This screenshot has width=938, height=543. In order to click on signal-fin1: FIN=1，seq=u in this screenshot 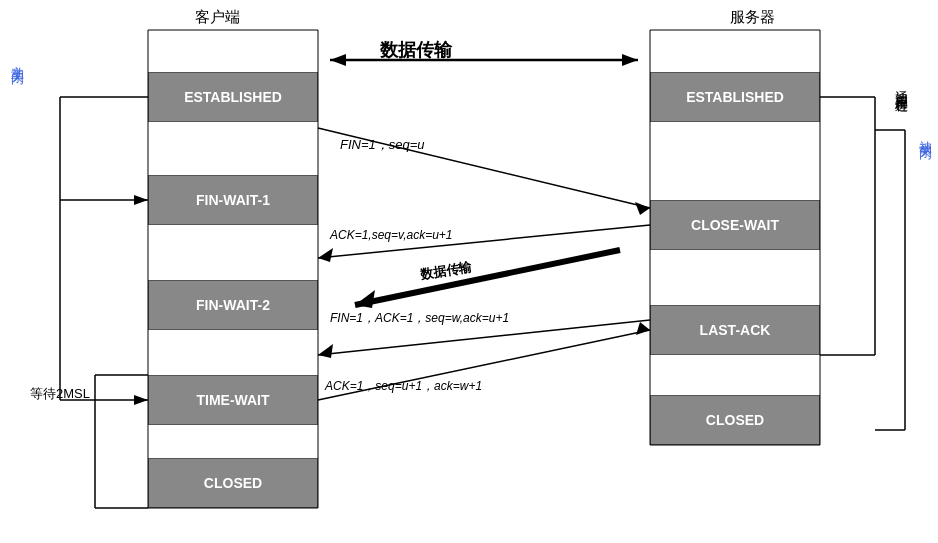, I will do `click(382, 145)`.